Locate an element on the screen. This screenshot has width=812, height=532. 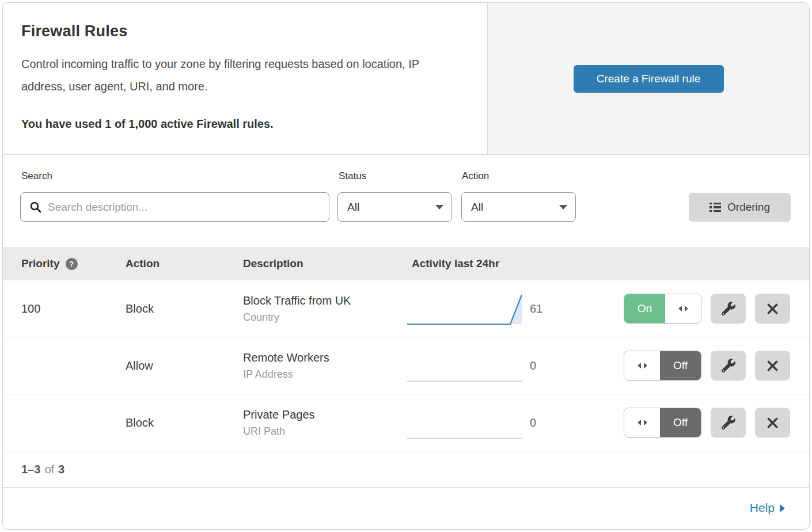
rule-enabled-toggle: On is located at coordinates (662, 309).